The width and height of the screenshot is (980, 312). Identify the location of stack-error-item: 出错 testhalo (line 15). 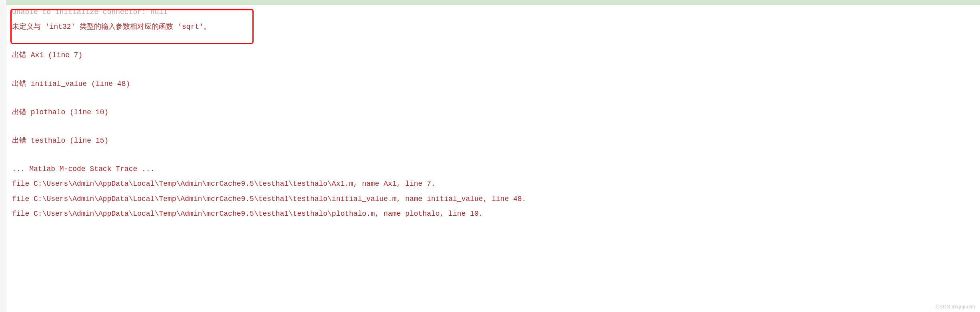
(496, 141).